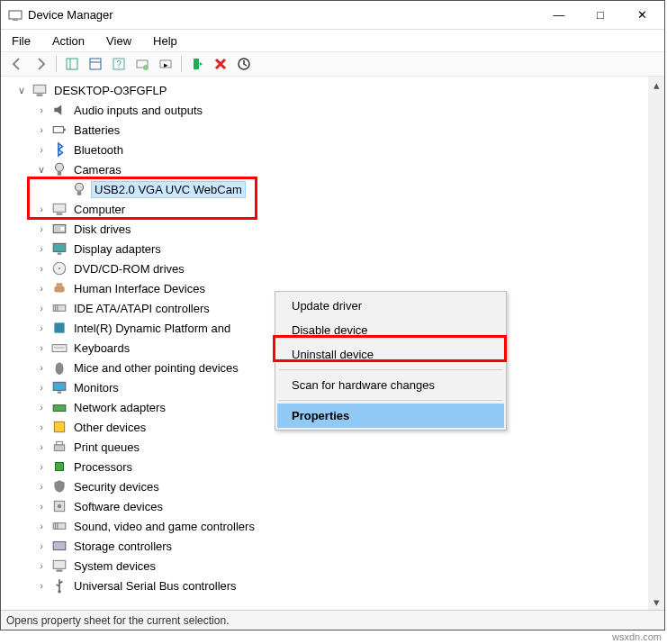 The image size is (667, 644). What do you see at coordinates (68, 41) in the screenshot?
I see `menu-action: Action` at bounding box center [68, 41].